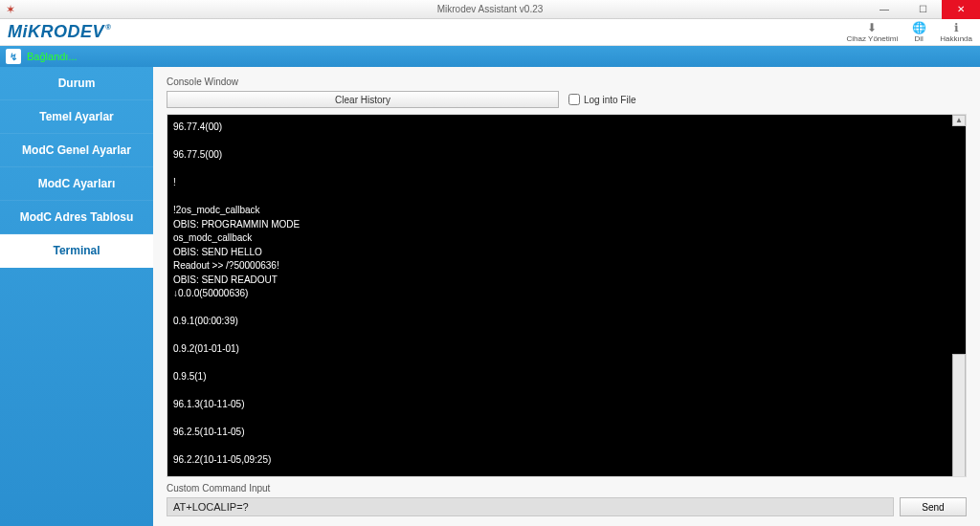 Image resolution: width=980 pixels, height=526 pixels. Describe the element at coordinates (108, 27) in the screenshot. I see `registered-icon: ®` at that location.